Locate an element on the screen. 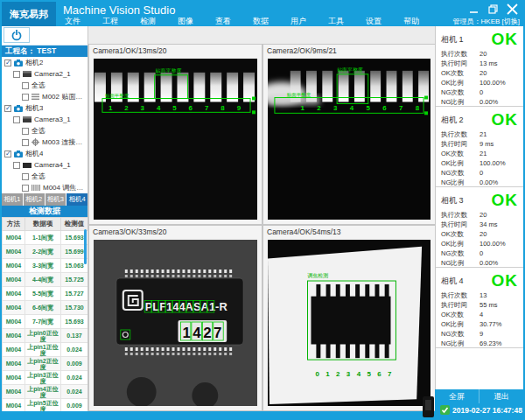  table-row: M004上pin5正位度0.009 is located at coordinates (46, 406).